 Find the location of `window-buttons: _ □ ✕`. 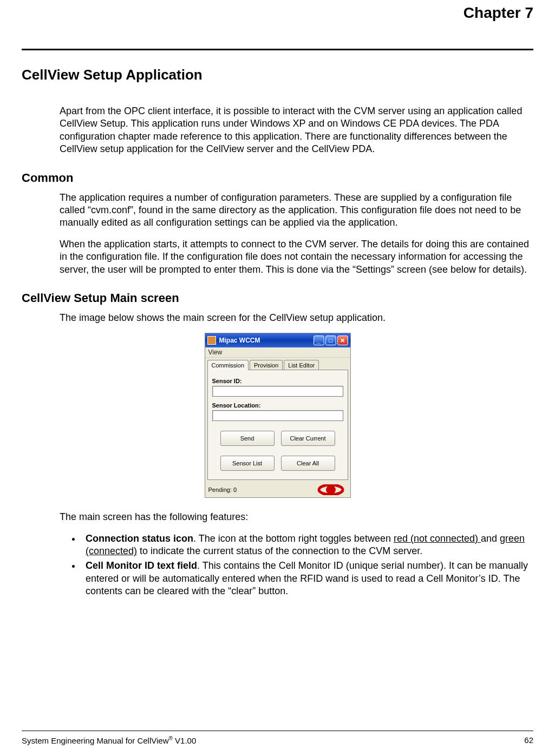

window-buttons: _ □ ✕ is located at coordinates (331, 340).